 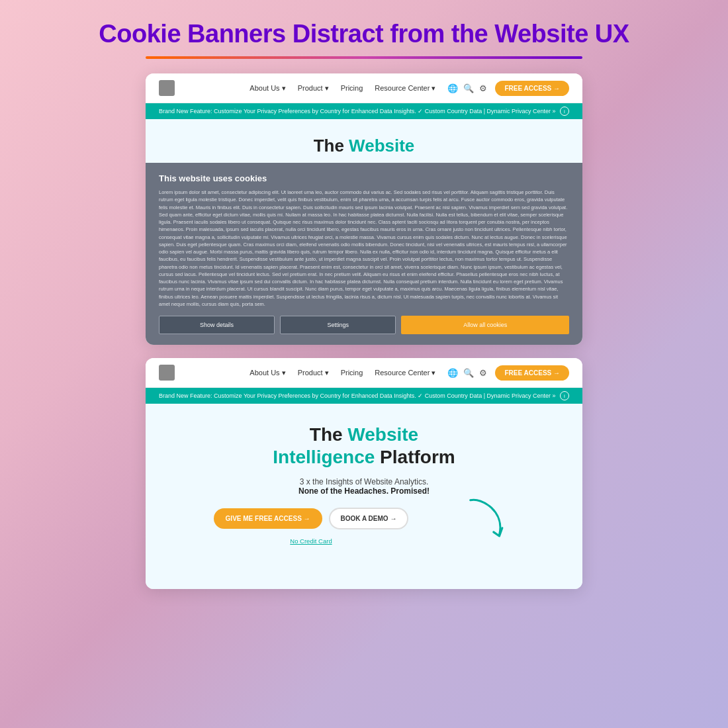 What do you see at coordinates (467, 89) in the screenshot?
I see `nav-icons: 🌐 🔍 ⚙` at bounding box center [467, 89].